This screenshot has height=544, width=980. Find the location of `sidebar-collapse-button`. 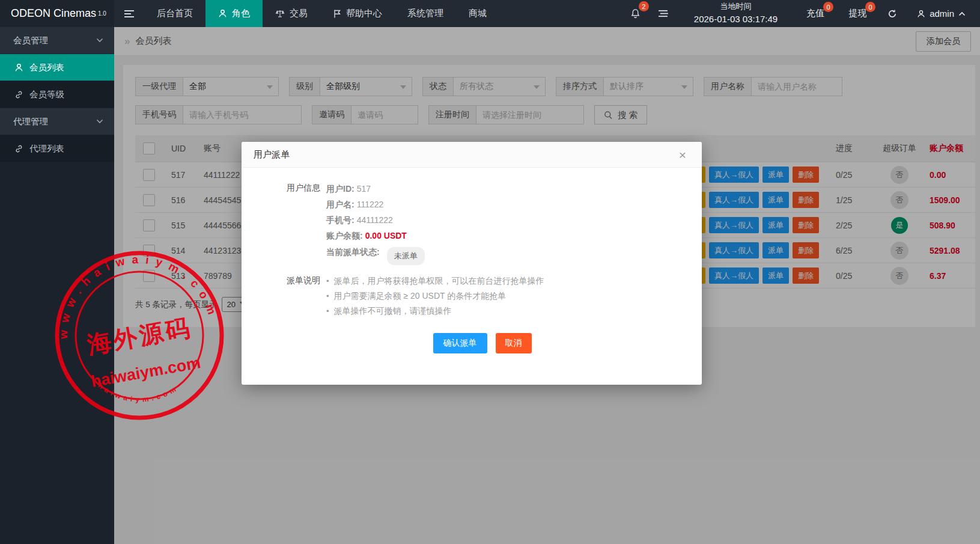

sidebar-collapse-button is located at coordinates (129, 13).